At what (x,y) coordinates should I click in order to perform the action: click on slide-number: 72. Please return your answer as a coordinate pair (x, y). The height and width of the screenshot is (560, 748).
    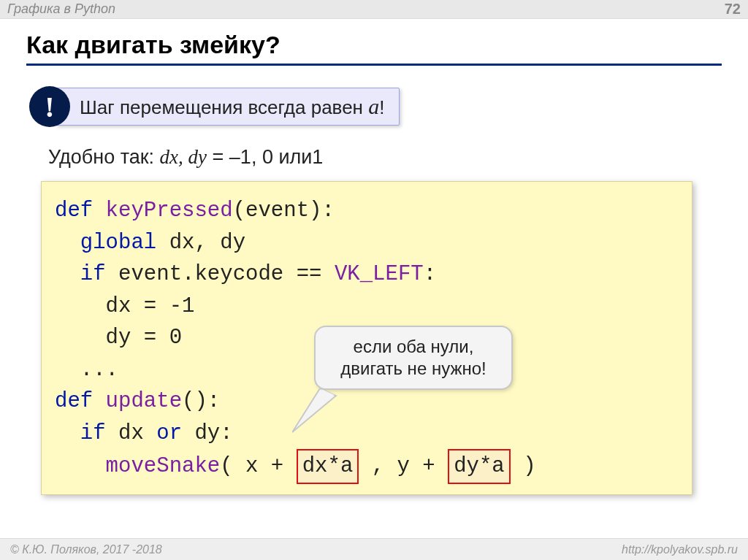
    Looking at the image, I should click on (733, 9).